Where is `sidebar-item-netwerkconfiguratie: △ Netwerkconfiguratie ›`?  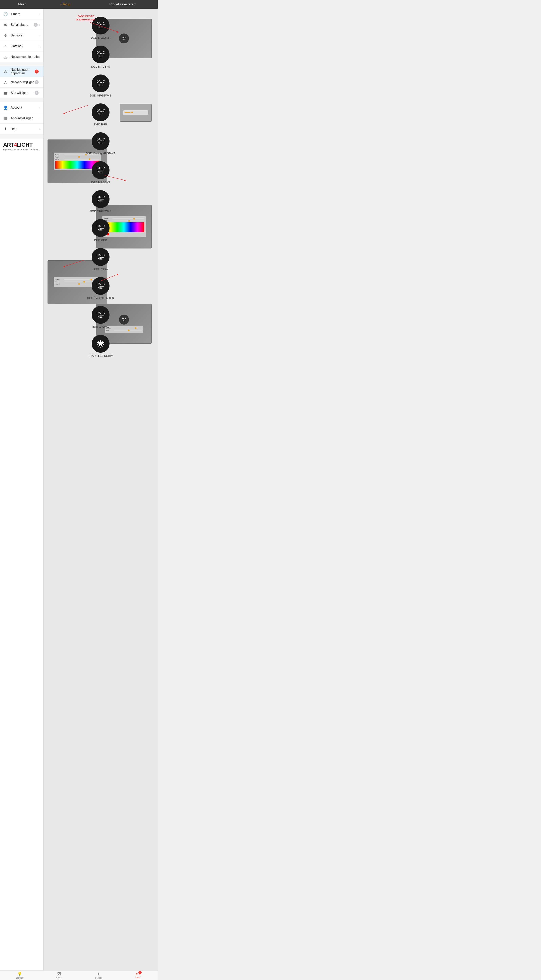
sidebar-item-netwerkconfiguratie: △ Netwerkconfiguratie › is located at coordinates (22, 57).